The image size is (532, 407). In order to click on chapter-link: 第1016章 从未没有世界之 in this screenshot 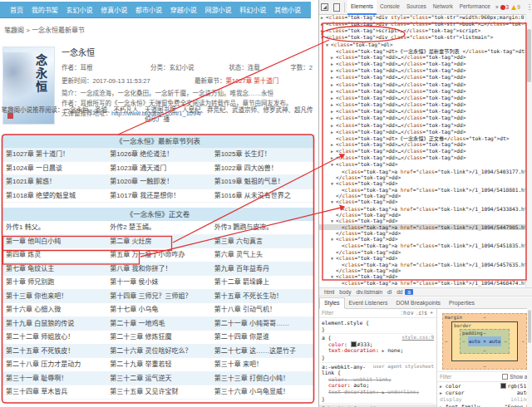, I will do `click(263, 196)`.